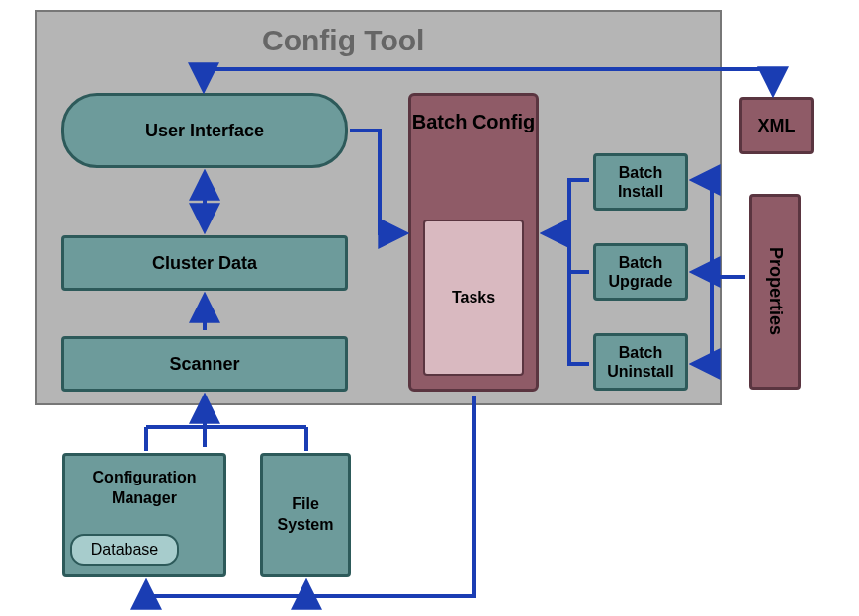 The height and width of the screenshot is (616, 859). I want to click on batch-uninstall-label: Batch Uninstall, so click(641, 362).